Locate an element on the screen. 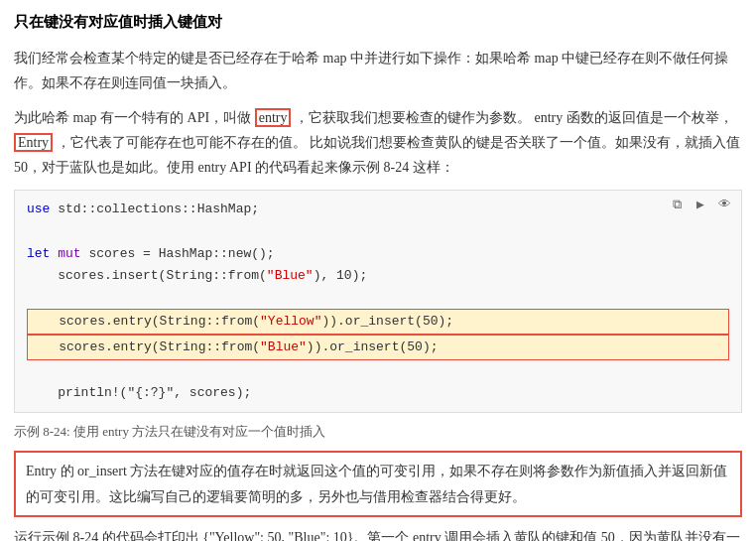  code-highlight-line-2: scores.entry(String::from("Blue")).or_in… is located at coordinates (378, 347).